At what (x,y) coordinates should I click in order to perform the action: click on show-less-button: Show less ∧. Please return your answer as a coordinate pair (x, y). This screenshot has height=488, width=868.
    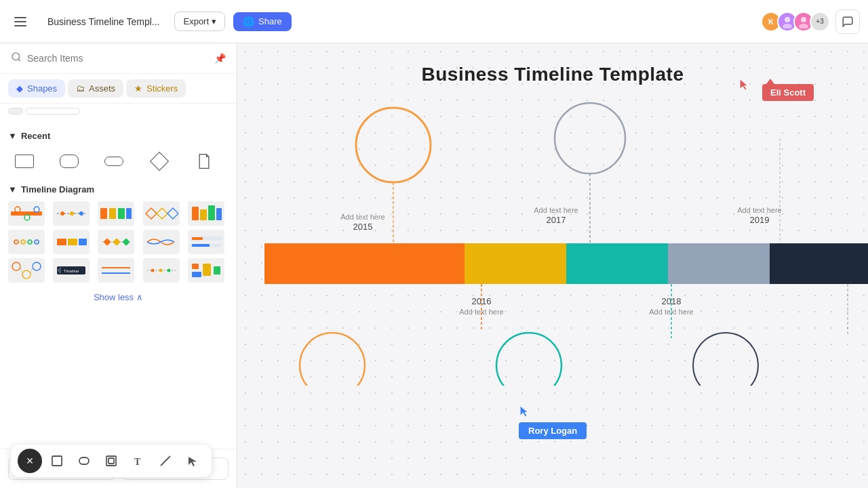
    Looking at the image, I should click on (118, 297).